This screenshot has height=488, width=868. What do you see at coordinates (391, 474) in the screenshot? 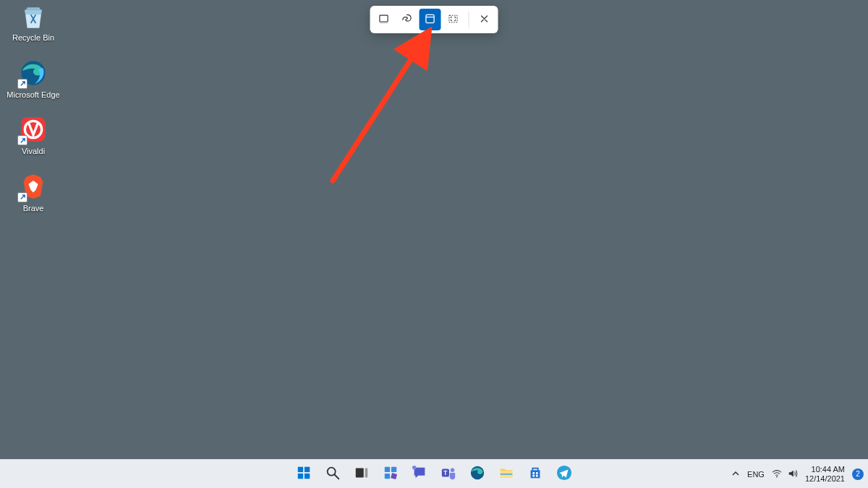
I see `widgets-button` at bounding box center [391, 474].